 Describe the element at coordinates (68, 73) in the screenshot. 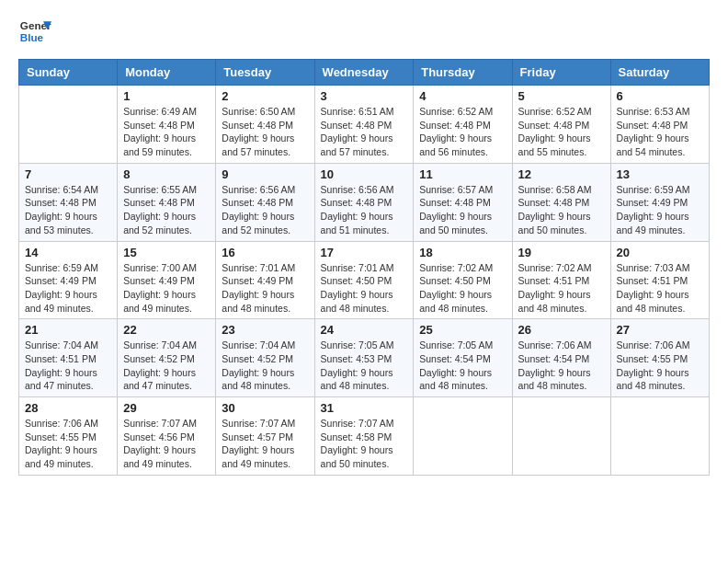

I see `calendar-header-sunday: Sunday` at that location.